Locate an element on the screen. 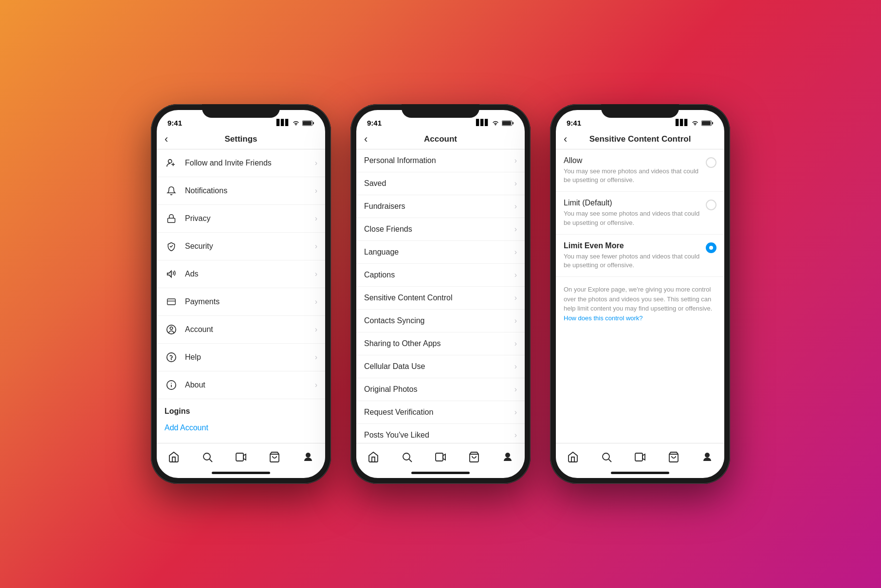 Image resolution: width=881 pixels, height=588 pixels. menu-item-original-photos: Original Photos › is located at coordinates (440, 389).